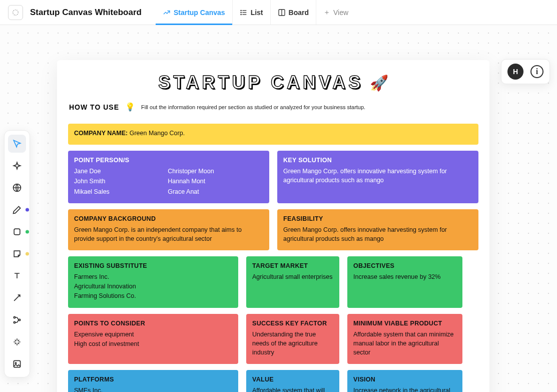  What do you see at coordinates (157, 133) in the screenshot?
I see `company-name-value: Green Mango Corp.` at bounding box center [157, 133].